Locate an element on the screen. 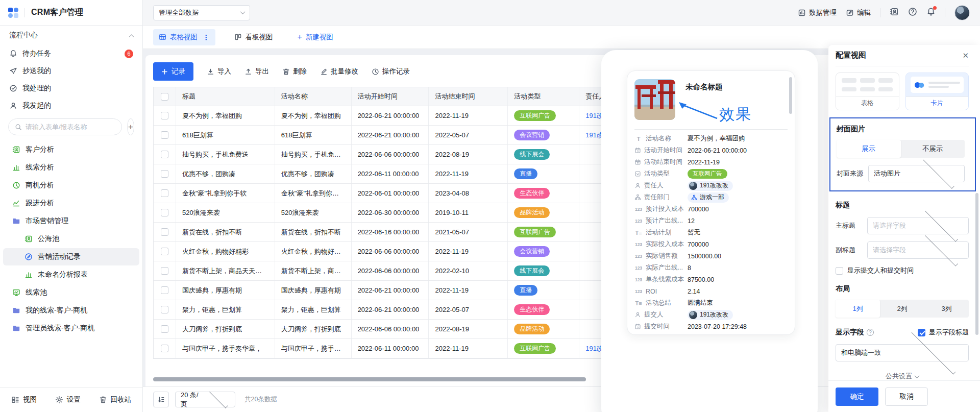 The image size is (980, 412). sidebar-item-lead-pool: 线索池 is located at coordinates (71, 293).